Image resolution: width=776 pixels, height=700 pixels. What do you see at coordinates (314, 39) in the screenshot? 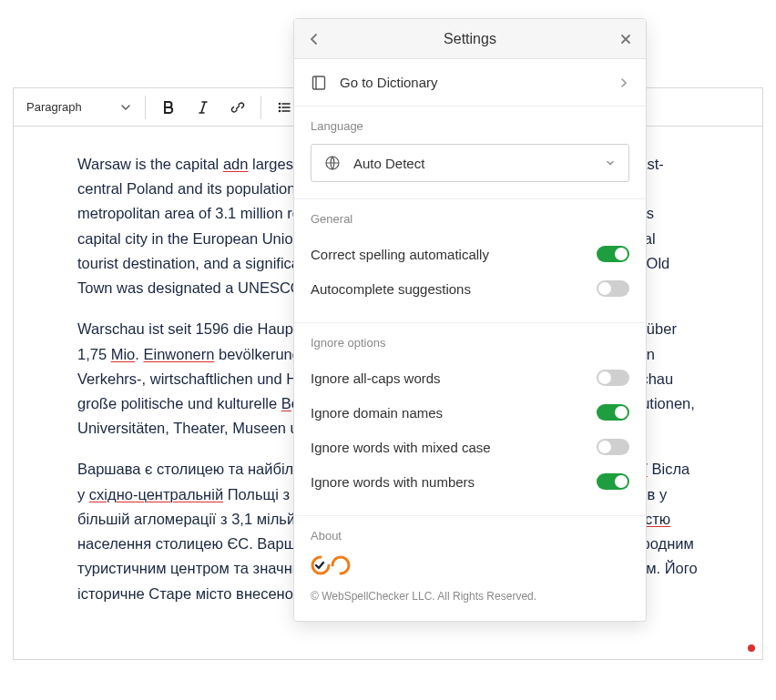
I see `chevron-left-icon` at bounding box center [314, 39].